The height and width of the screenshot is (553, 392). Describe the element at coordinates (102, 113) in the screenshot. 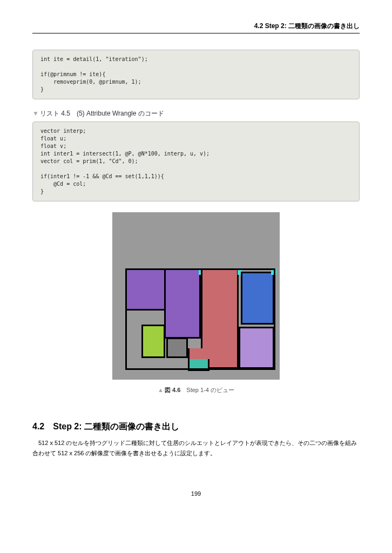

I see `listing-4-5-text: リスト 4.5 (5) Attribute Wrangle のコード` at that location.